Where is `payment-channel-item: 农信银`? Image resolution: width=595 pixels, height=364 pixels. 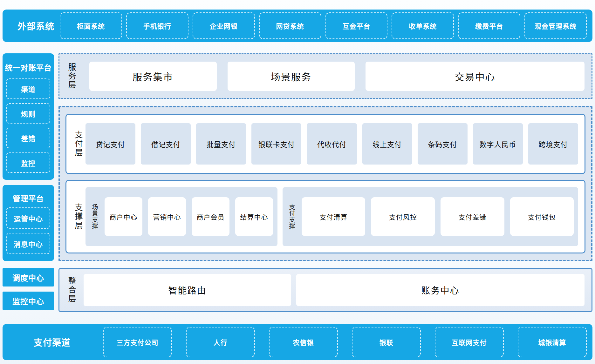
payment-channel-item: 农信银 is located at coordinates (303, 342).